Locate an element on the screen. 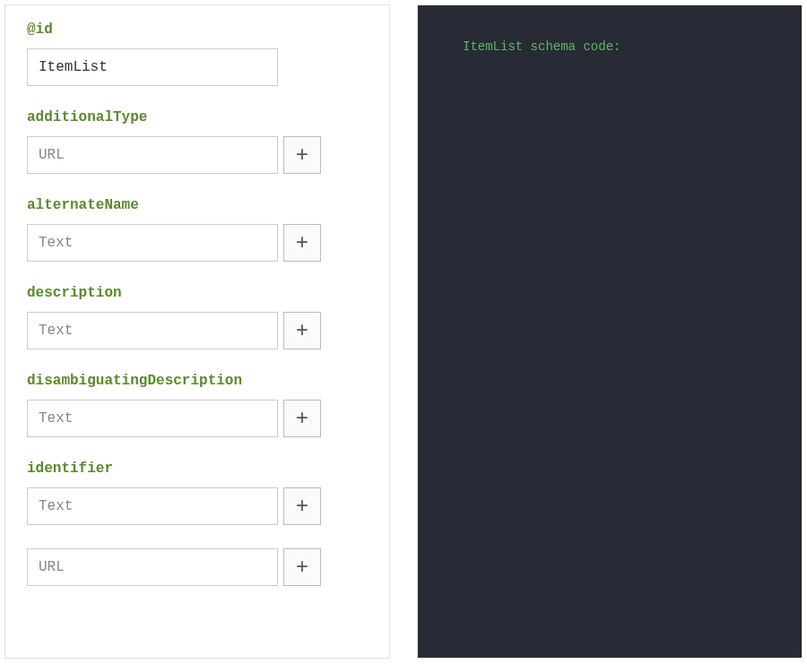 The width and height of the screenshot is (807, 672). field-group-description: description + is located at coordinates (197, 317).